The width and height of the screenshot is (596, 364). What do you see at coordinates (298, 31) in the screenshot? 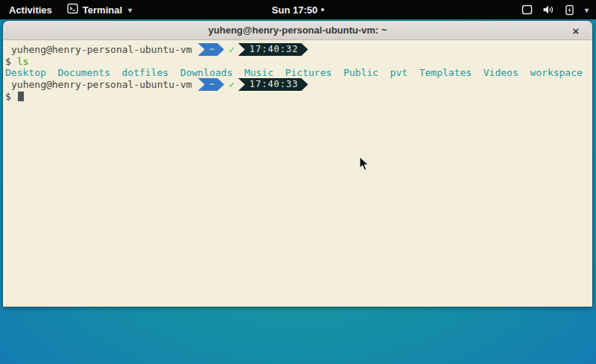
I see `window-titlebar: yuheng@henry-personal-ubuntu-vm: ~ ×` at bounding box center [298, 31].